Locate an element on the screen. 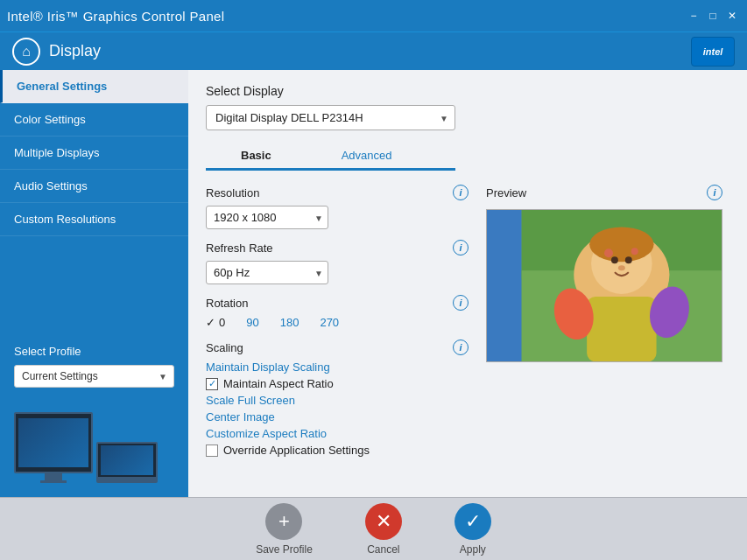 The height and width of the screenshot is (560, 747). rotation-0: ✓ 0 is located at coordinates (215, 322).